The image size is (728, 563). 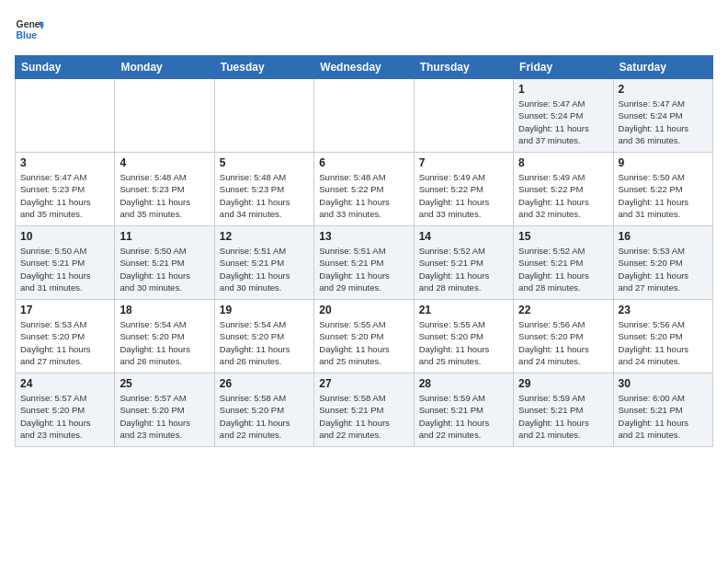 I want to click on calendar-week-0: 1Sunrise: 5:47 AM Sunset: 5:24 PM Daylig…, so click(x=364, y=116).